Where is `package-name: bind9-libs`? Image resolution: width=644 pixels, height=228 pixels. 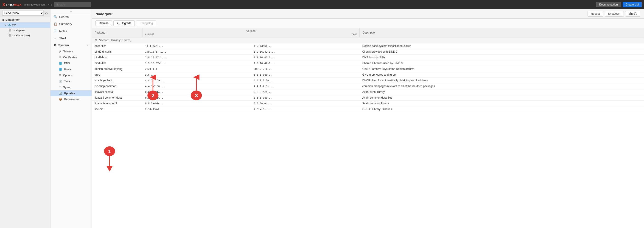 package-name: bind9-libs is located at coordinates (117, 63).